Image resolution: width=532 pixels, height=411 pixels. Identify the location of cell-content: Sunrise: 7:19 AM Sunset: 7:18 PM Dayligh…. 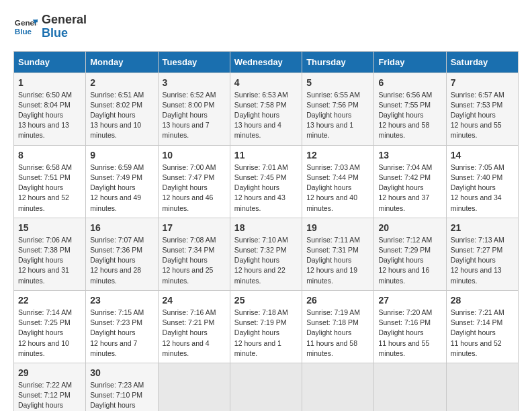
(338, 333).